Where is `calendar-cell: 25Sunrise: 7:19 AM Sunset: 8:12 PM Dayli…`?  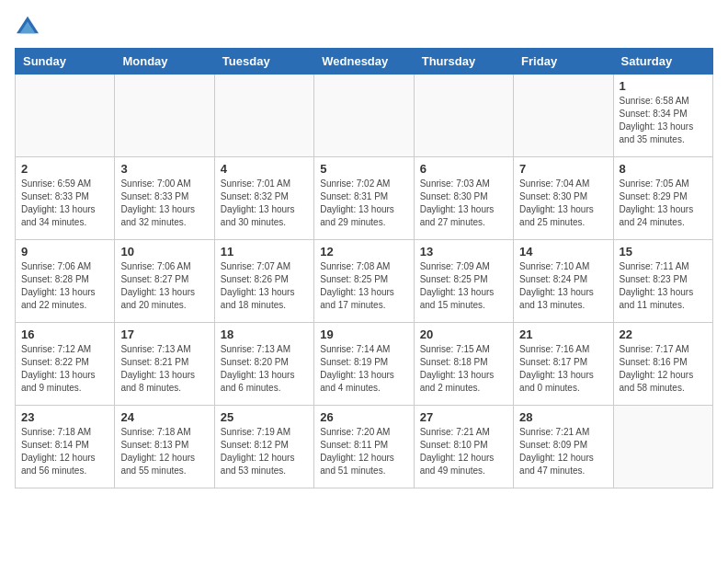
calendar-cell: 25Sunrise: 7:19 AM Sunset: 8:12 PM Dayli… is located at coordinates (264, 447).